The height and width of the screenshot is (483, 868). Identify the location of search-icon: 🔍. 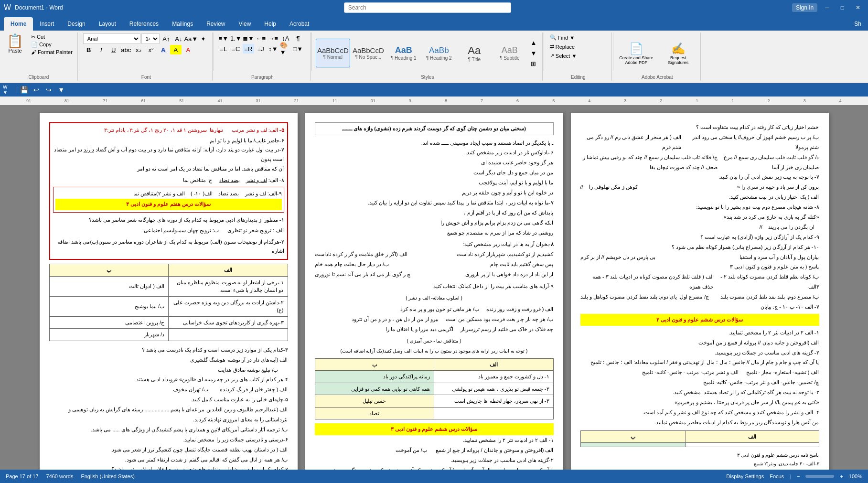
(553, 37).